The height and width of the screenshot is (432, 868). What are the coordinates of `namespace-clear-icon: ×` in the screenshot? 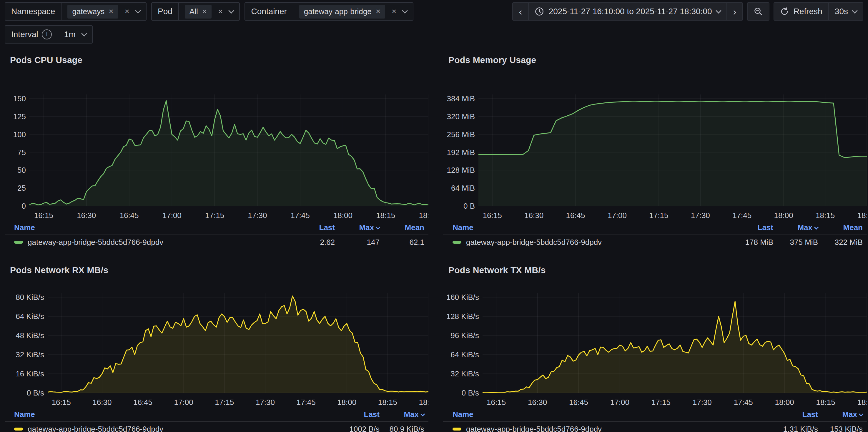 It's located at (127, 11).